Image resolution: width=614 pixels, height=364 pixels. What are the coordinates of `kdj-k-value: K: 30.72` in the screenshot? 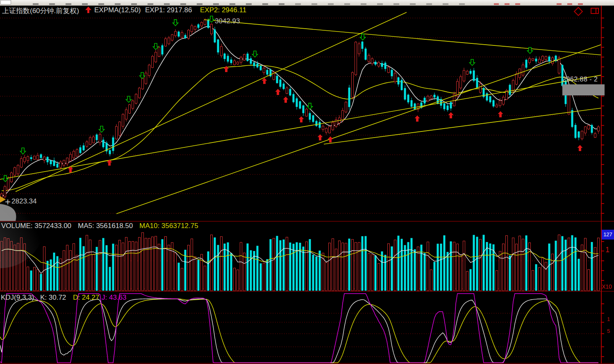 It's located at (53, 298).